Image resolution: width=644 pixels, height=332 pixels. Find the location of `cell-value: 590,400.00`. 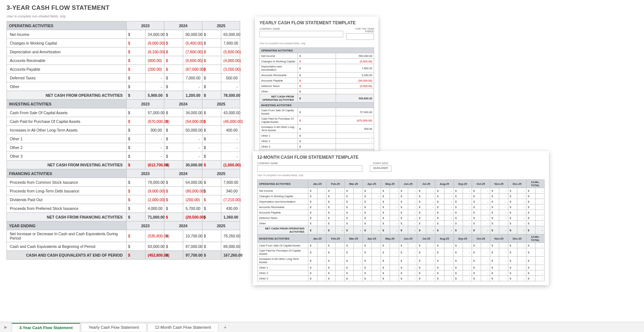

cell-value: 590,400.00 is located at coordinates (355, 56).